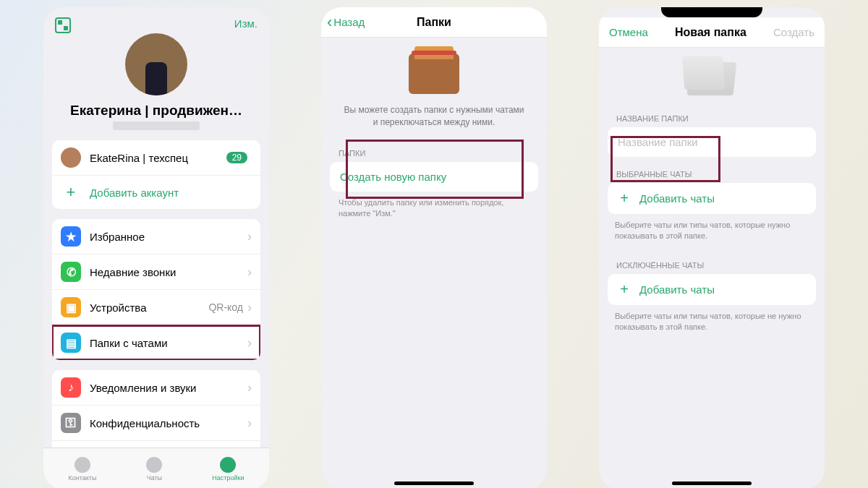  I want to click on section-label-folders: ПАПКИ, so click(434, 149).